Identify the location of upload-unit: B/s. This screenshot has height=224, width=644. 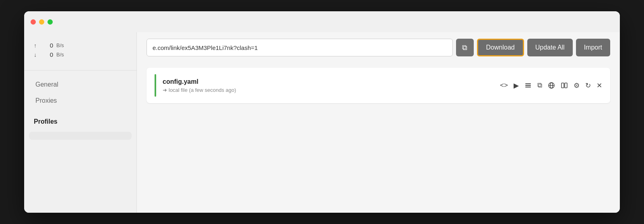
(60, 45).